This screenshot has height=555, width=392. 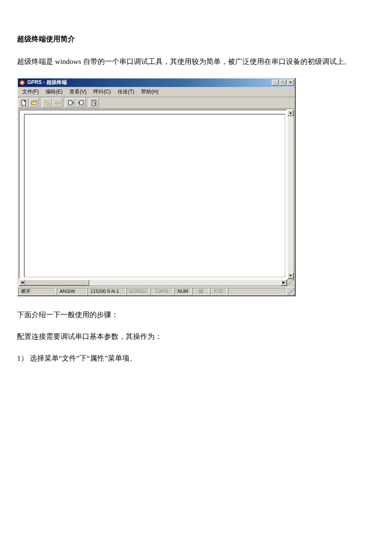 I want to click on toolbar-call-button, so click(x=47, y=103).